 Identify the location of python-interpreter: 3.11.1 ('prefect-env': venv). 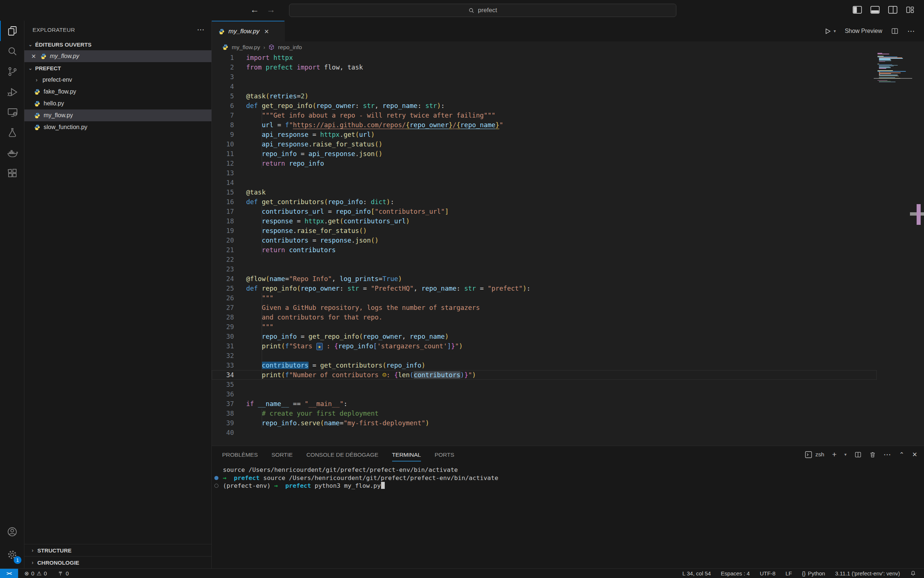
(867, 573).